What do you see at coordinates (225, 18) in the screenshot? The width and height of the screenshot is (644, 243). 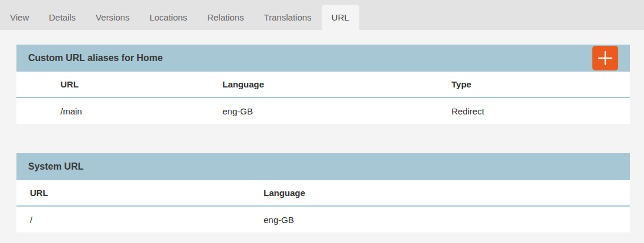 I see `tab-relations: Relations` at bounding box center [225, 18].